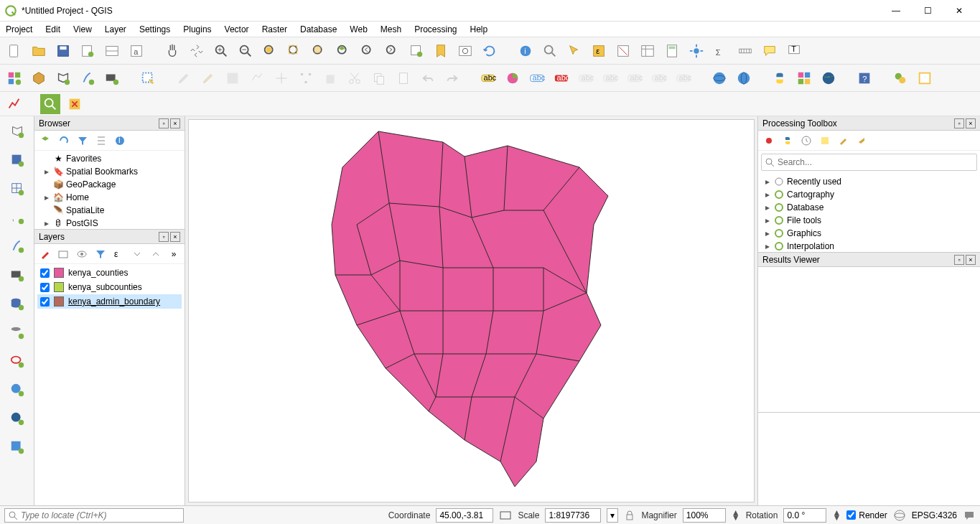  Describe the element at coordinates (109, 123) in the screenshot. I see `browser-panel-header: Browser ▫ ×` at that location.